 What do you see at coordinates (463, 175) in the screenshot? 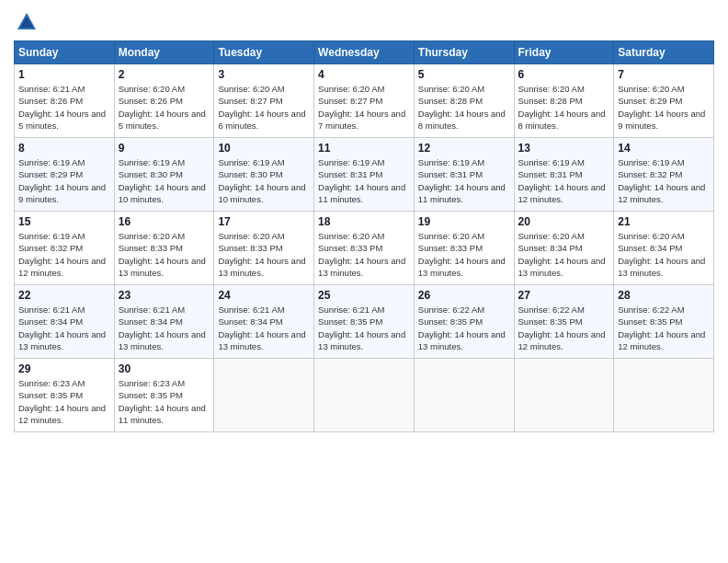
I see `day-cell: 12Sunrise: 6:19 AMSunset: 8:31 PMDayligh…` at bounding box center [463, 175].